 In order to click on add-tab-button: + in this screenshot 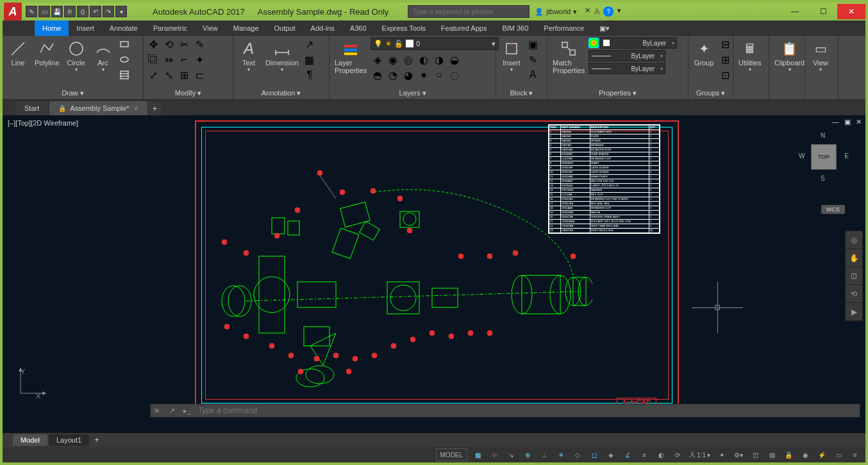, I will do `click(155, 109)`.